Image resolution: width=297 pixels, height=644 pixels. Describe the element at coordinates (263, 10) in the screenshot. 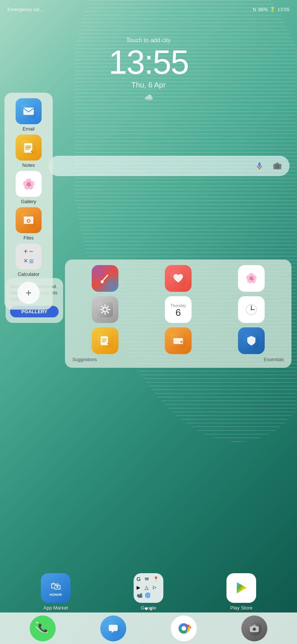

I see `battery-percent: 86%` at that location.